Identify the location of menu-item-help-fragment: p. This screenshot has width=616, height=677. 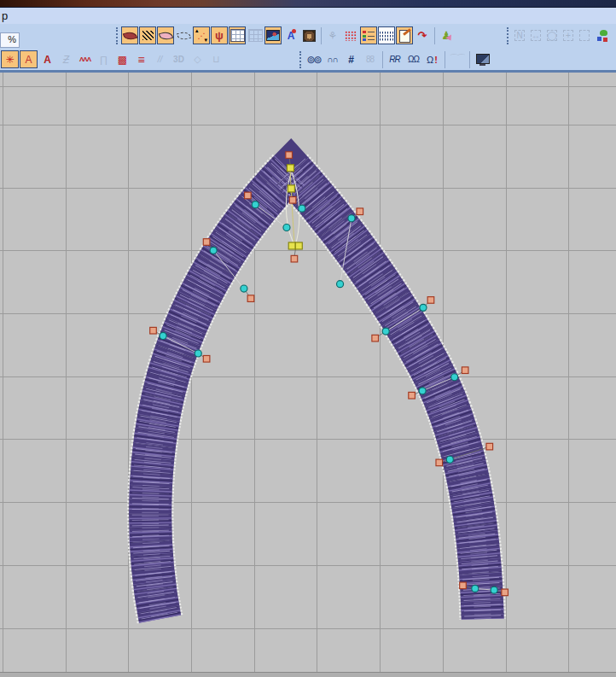
(5, 15).